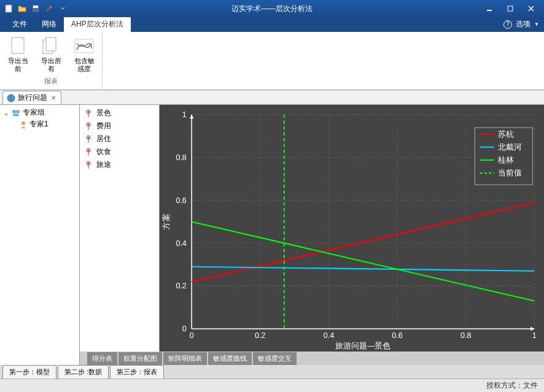 The height and width of the screenshot is (392, 544). I want to click on tab-ahp: AHP层次分析法, so click(97, 25).